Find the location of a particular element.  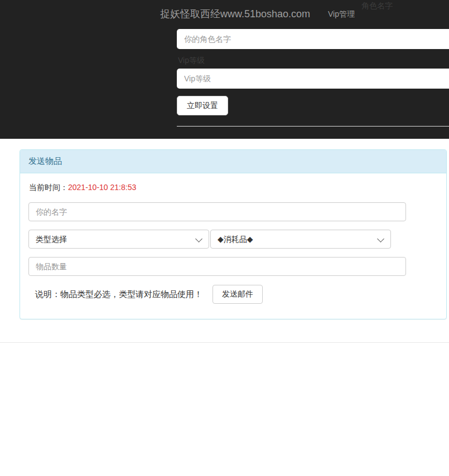

type-select: 类型选择 is located at coordinates (119, 239).